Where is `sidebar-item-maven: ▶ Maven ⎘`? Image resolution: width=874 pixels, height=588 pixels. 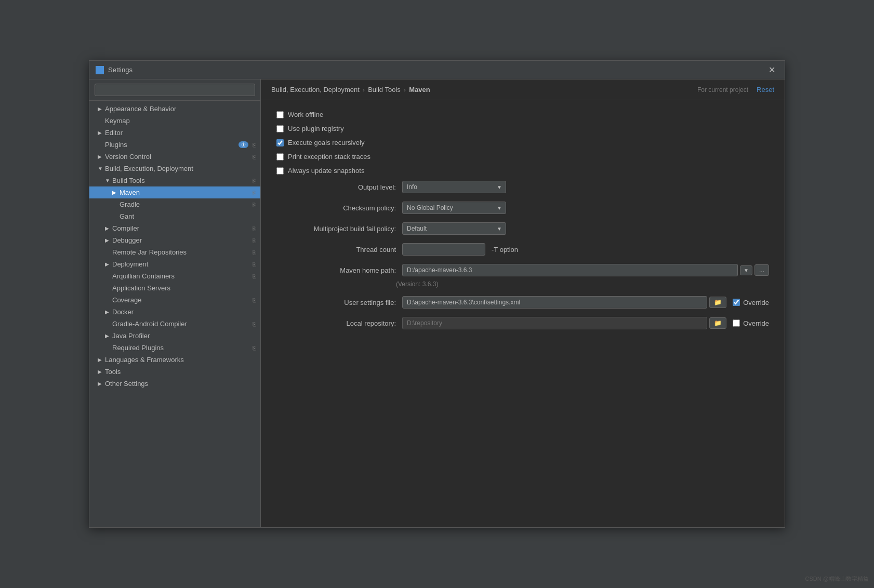 sidebar-item-maven: ▶ Maven ⎘ is located at coordinates (175, 192).